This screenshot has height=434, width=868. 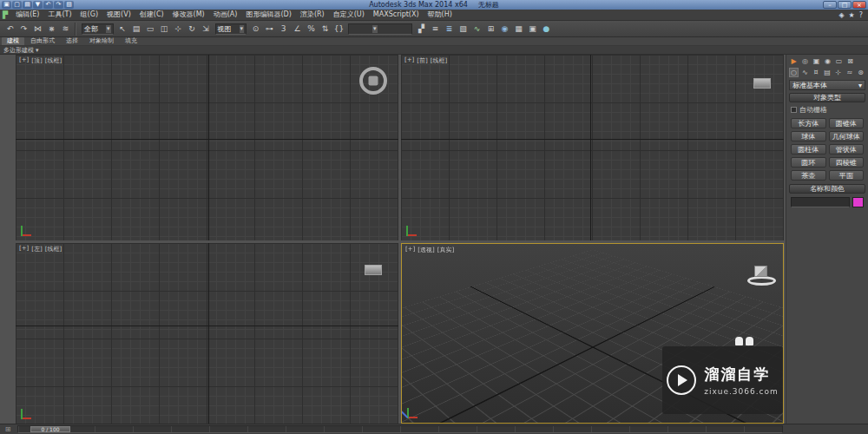 What do you see at coordinates (193, 30) in the screenshot?
I see `select-rotate-icon: ↻` at bounding box center [193, 30].